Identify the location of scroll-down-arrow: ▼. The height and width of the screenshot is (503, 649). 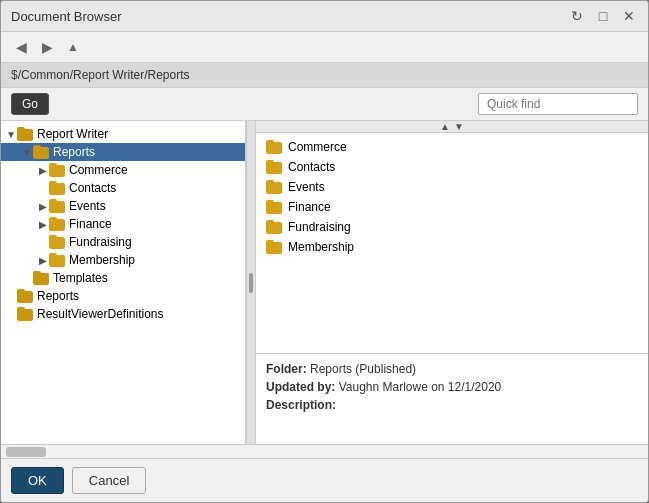
(459, 126).